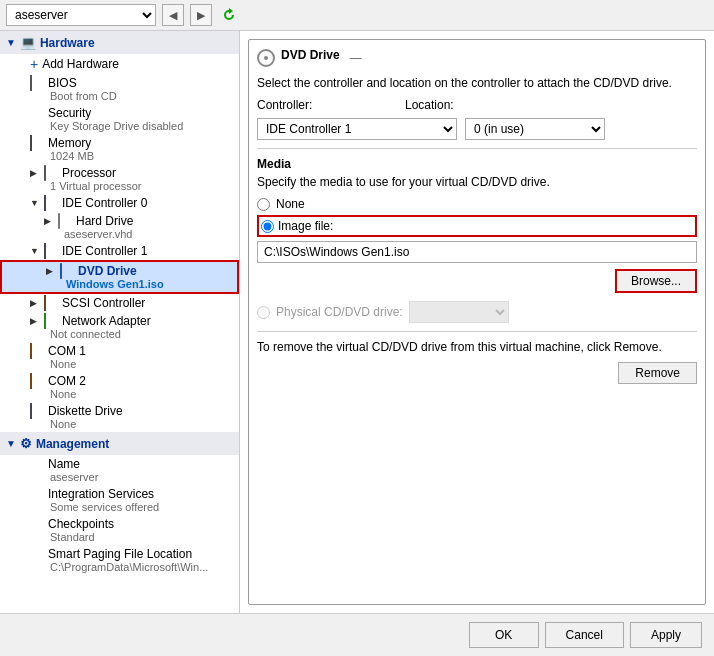  I want to click on hardware-section-header: ▼ 💻 Hardware, so click(120, 42).